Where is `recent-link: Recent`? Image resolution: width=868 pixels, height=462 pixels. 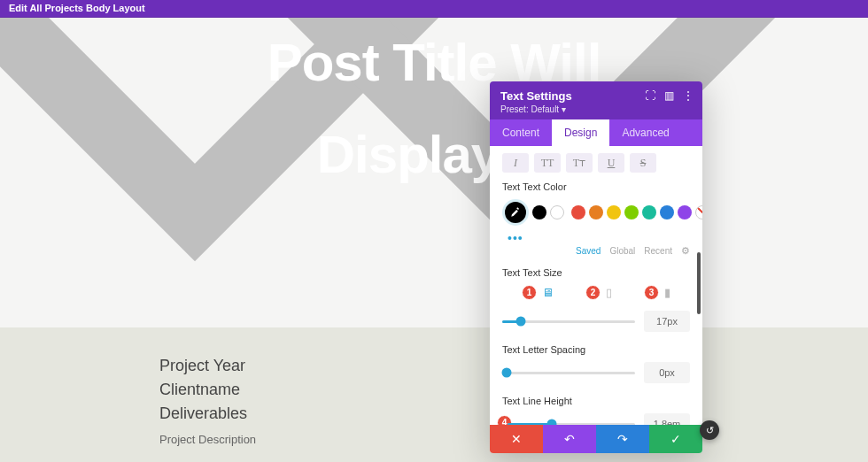
recent-link: Recent is located at coordinates (658, 251).